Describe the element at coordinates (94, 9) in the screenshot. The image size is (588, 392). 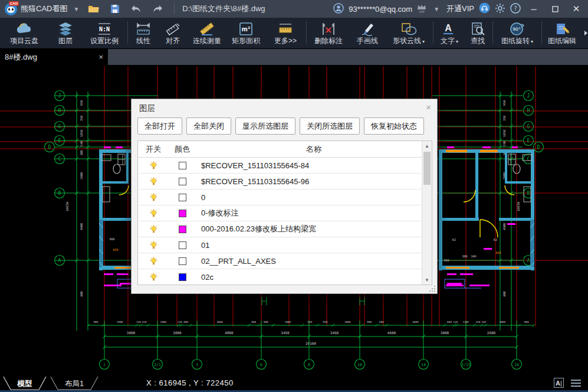
I see `open-folder-icon` at that location.